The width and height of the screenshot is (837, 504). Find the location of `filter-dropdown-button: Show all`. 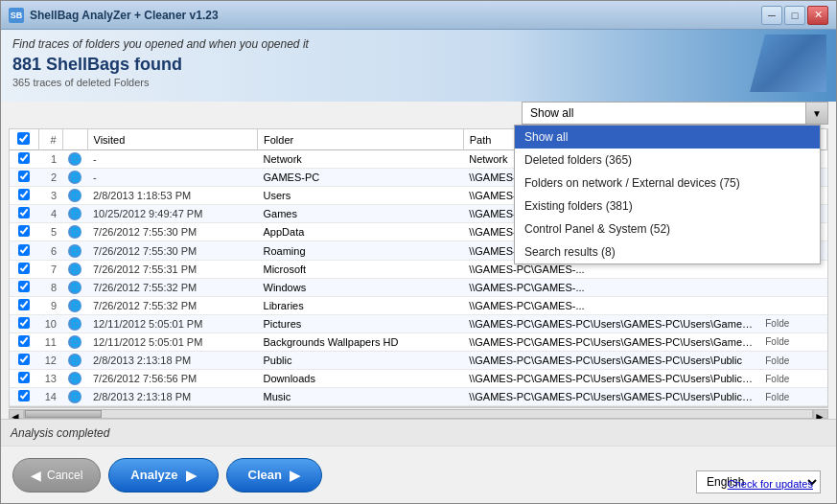

filter-dropdown-button: Show all is located at coordinates (675, 113).